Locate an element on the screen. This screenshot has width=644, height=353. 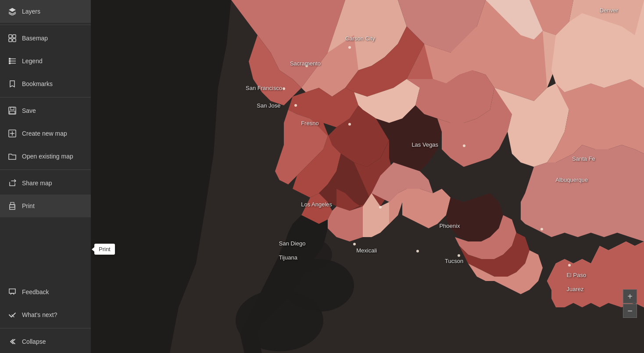
open-existing-map-icon is located at coordinates (12, 156).